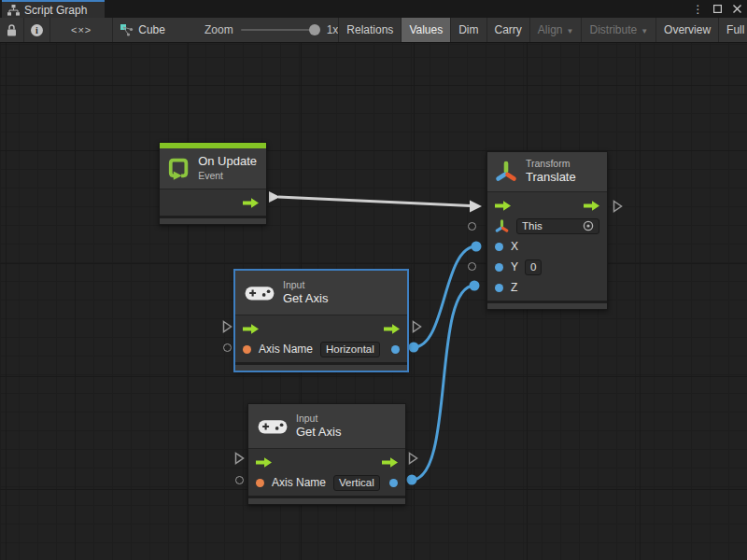 The width and height of the screenshot is (747, 560). Describe the element at coordinates (143, 30) in the screenshot. I see `graph-owner-ref: Cube` at that location.